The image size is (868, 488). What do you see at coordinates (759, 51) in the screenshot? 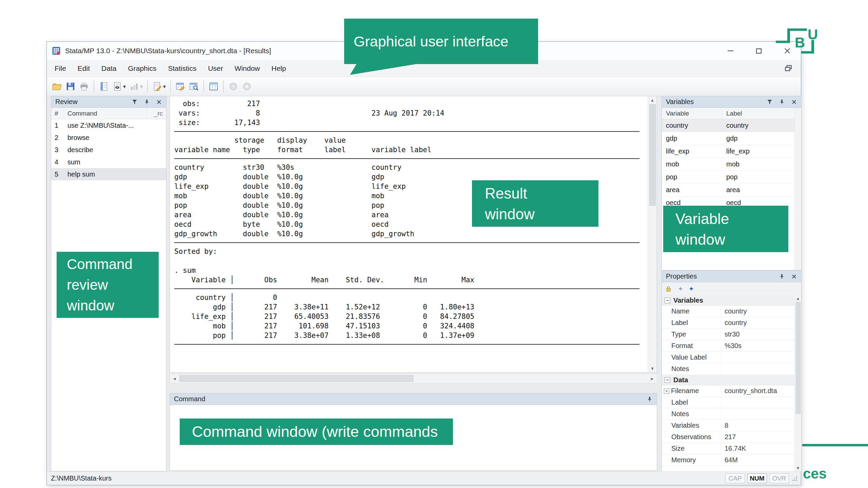
I see `maximize-button` at bounding box center [759, 51].